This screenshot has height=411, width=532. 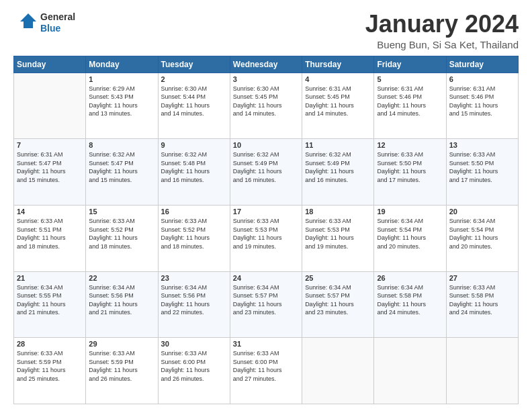 I want to click on day-number: 27, so click(x=482, y=278).